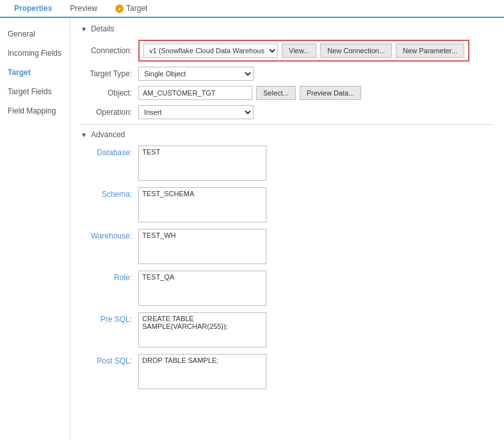 This screenshot has width=504, height=443. I want to click on warehouse-textarea: TEST_WH, so click(202, 246).